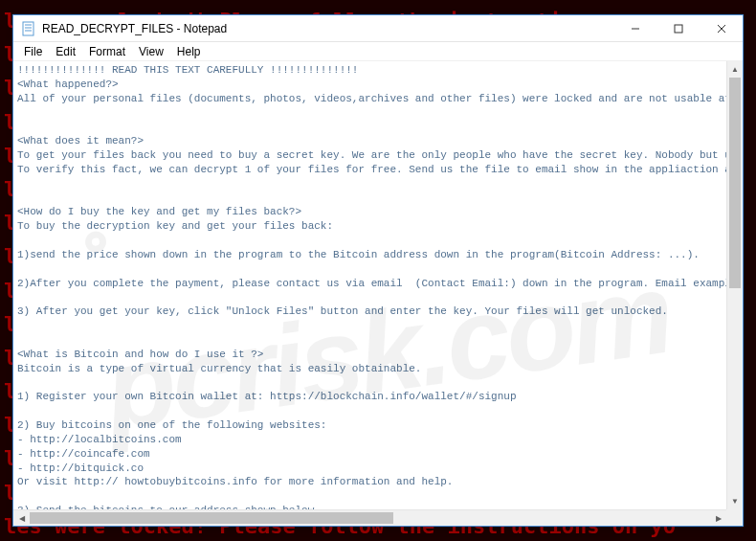  I want to click on menu-format: Format, so click(107, 52).